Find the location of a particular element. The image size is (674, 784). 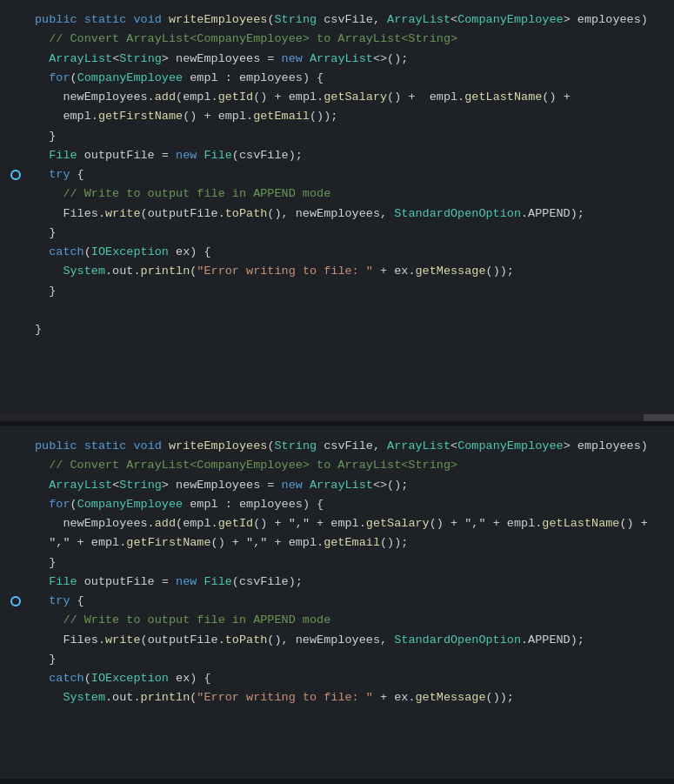

scrollbar-thumb-top is located at coordinates (659, 418).